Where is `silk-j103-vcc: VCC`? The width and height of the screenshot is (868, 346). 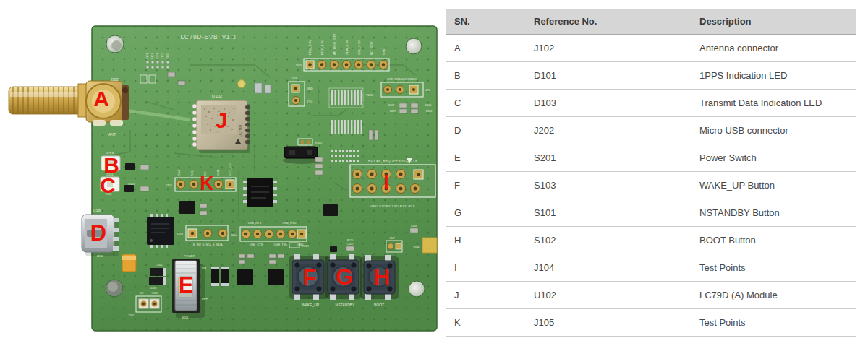 silk-j103-vcc: VCC is located at coordinates (310, 101).